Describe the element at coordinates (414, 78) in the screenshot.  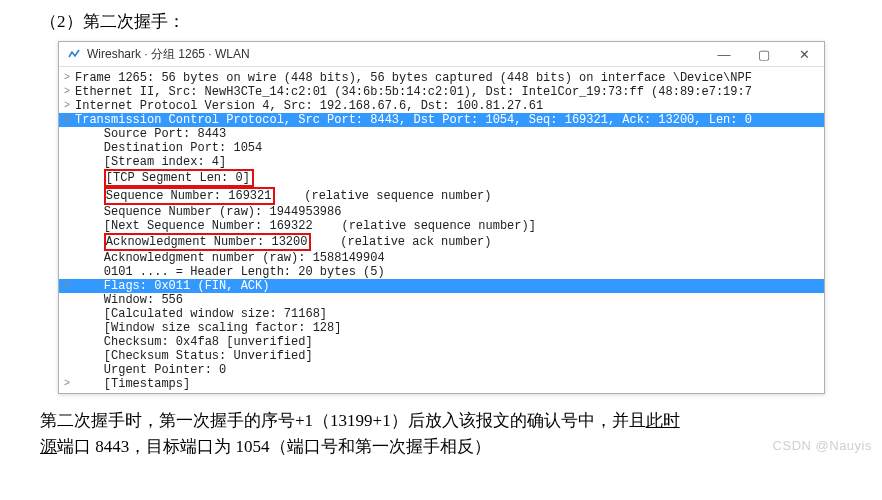
I see `field-text: Frame 1265: 56 bytes on wire (448 bits),…` at that location.